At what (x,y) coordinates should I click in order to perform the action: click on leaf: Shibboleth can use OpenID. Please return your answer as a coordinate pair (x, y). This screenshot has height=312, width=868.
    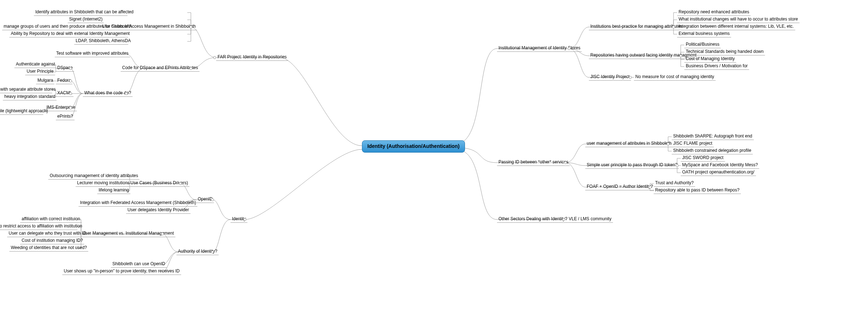
    Looking at the image, I should click on (139, 264).